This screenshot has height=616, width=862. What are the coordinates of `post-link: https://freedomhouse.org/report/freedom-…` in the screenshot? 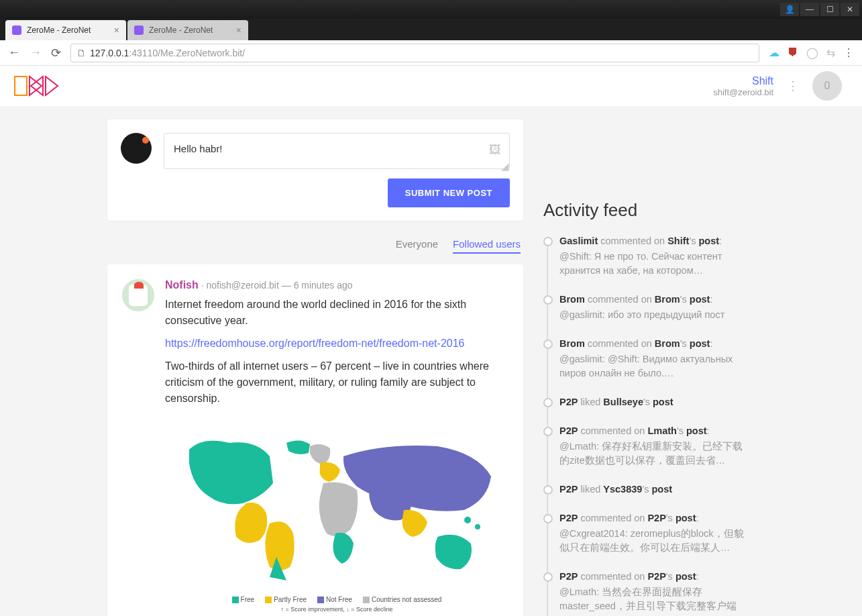 It's located at (315, 344).